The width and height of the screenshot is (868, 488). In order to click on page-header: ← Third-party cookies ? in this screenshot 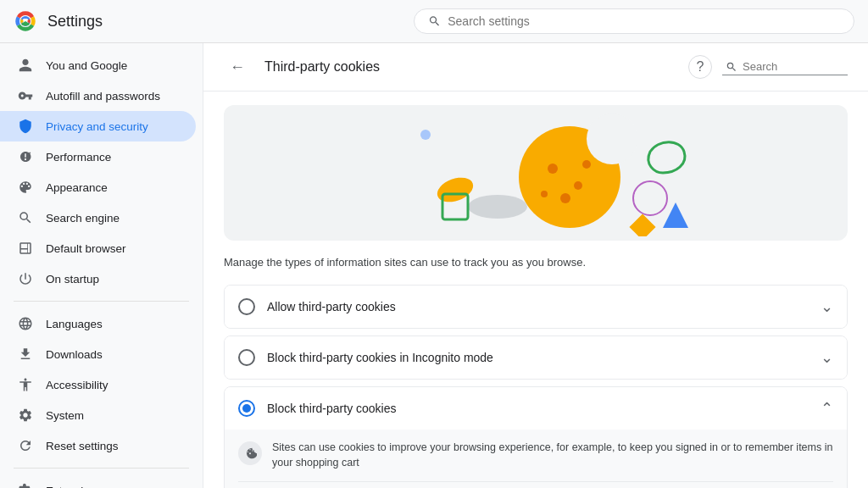, I will do `click(536, 68)`.